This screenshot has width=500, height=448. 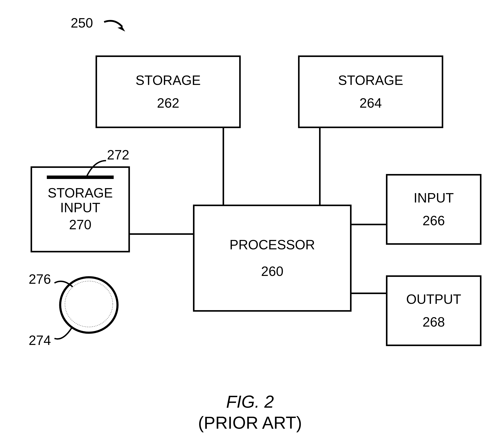 I want to click on storage-262-num: 262, so click(x=168, y=103).